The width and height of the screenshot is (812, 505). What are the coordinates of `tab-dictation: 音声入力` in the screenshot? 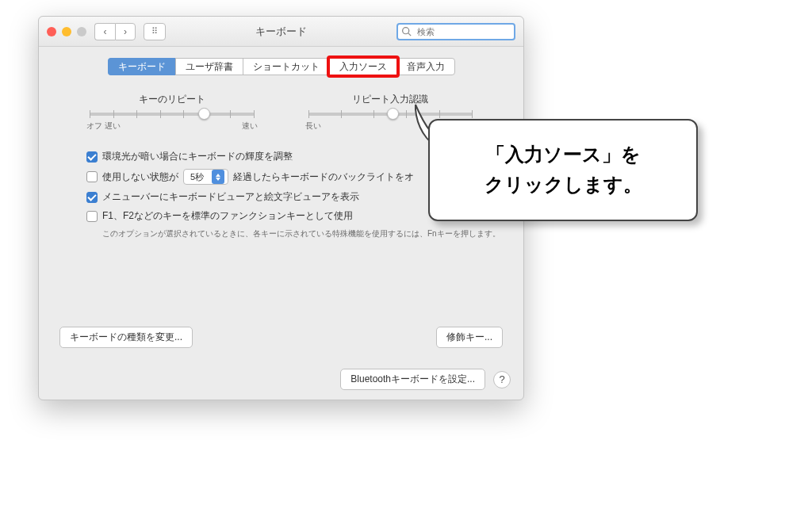 It's located at (426, 67).